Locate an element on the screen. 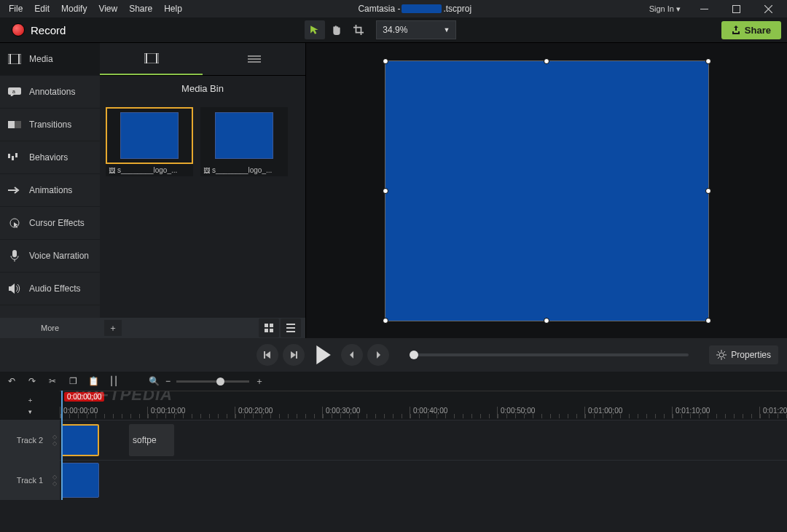 The width and height of the screenshot is (787, 532). sidebar-item-annotations: a Annotations is located at coordinates (50, 92).